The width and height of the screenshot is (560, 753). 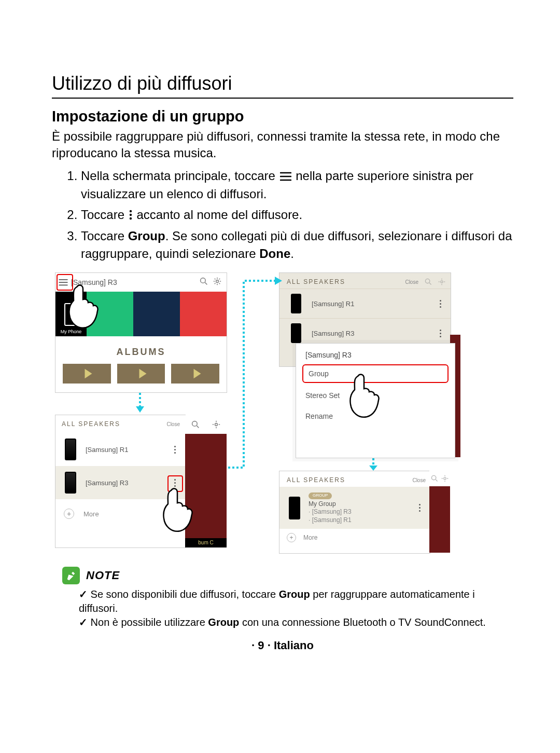 I want to click on step-3-bold-1: Group, so click(x=147, y=236).